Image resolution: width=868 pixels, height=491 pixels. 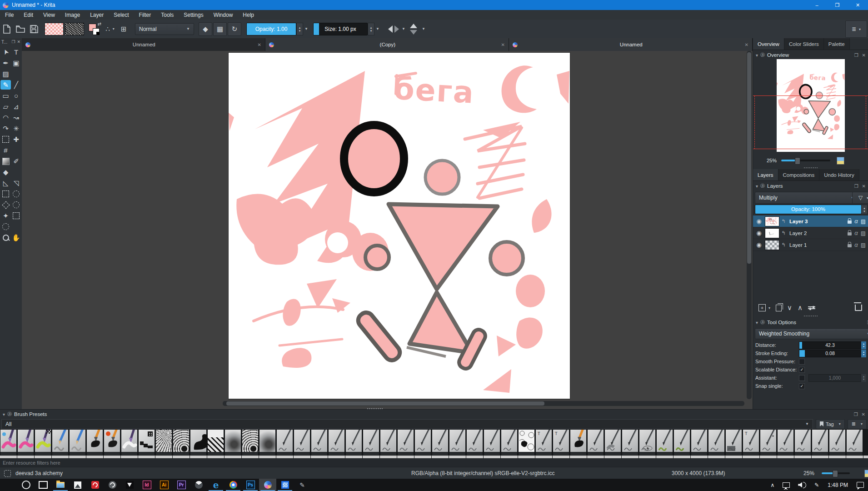 What do you see at coordinates (9, 15) in the screenshot?
I see `menu-item-file: File` at bounding box center [9, 15].